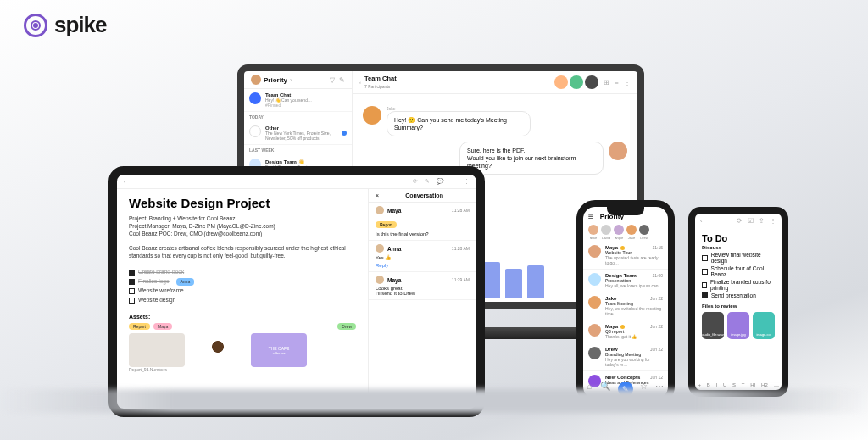  What do you see at coordinates (626, 307) in the screenshot?
I see `list-item: Jake Jun 22 Team Meeting Hey, we switche…` at bounding box center [626, 307].